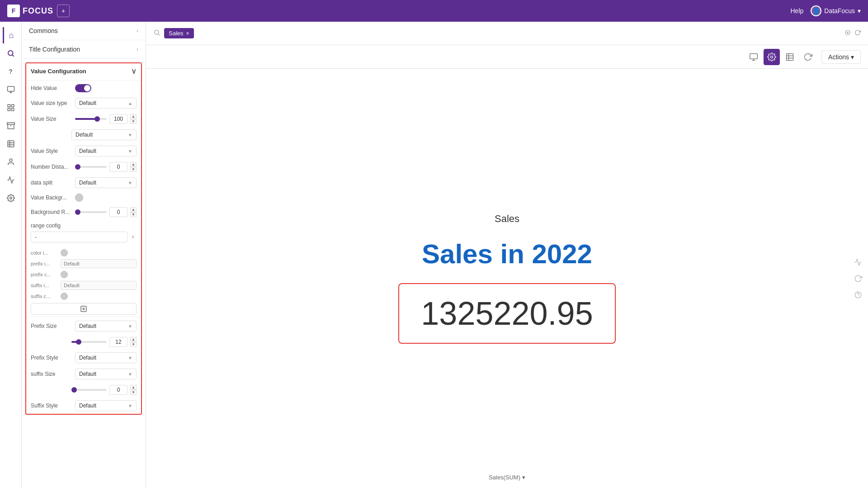 This screenshot has width=868, height=488. What do you see at coordinates (11, 90) in the screenshot?
I see `sidebar-item-monitor` at bounding box center [11, 90].